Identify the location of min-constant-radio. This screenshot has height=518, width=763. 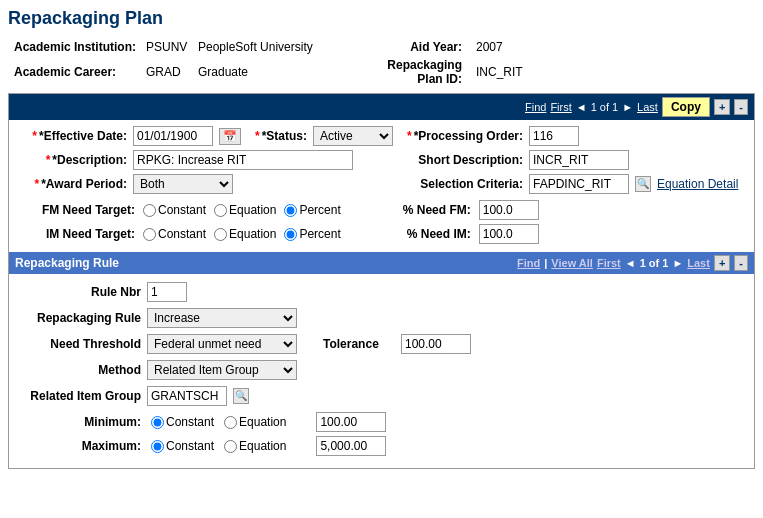
(158, 422).